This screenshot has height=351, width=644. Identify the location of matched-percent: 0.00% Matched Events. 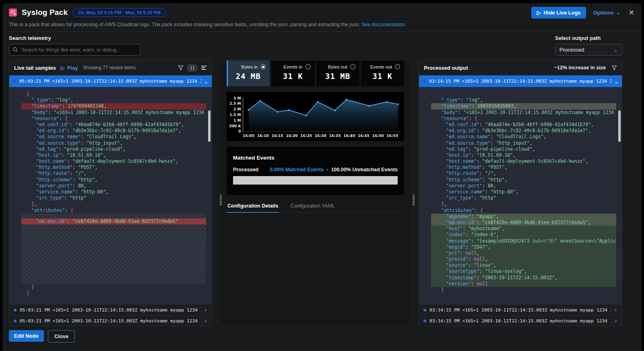
(297, 170).